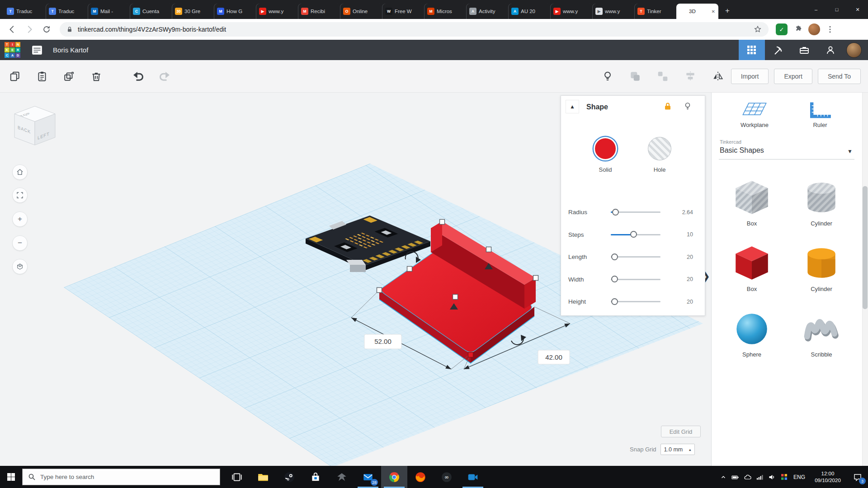  Describe the element at coordinates (554, 357) in the screenshot. I see `width-dimension-value: 42.00` at that location.